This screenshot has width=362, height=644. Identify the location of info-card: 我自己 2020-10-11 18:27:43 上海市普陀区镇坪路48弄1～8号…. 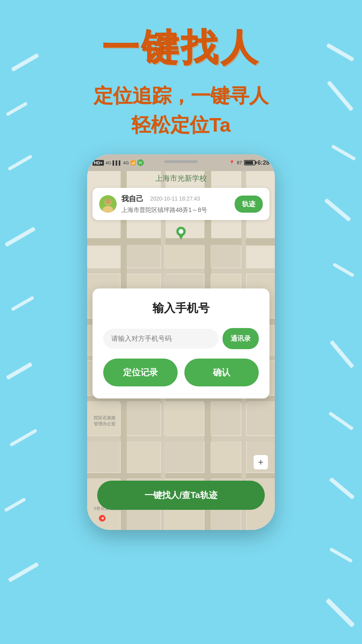
(181, 204).